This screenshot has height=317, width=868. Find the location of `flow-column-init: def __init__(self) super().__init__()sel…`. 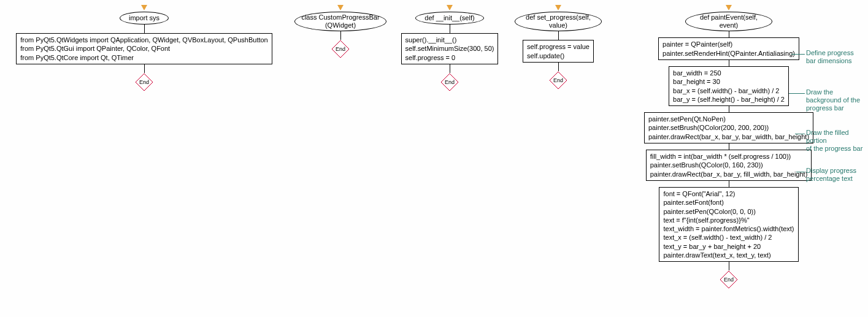

flow-column-init: def __init__(self) super().__init__()sel… is located at coordinates (450, 48).